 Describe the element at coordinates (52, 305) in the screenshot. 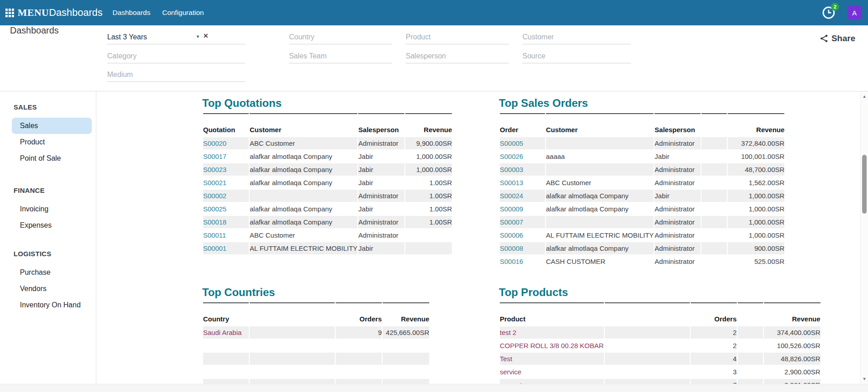

I see `sidebar-item-inventory-on-hand: Inventory On Hand` at that location.